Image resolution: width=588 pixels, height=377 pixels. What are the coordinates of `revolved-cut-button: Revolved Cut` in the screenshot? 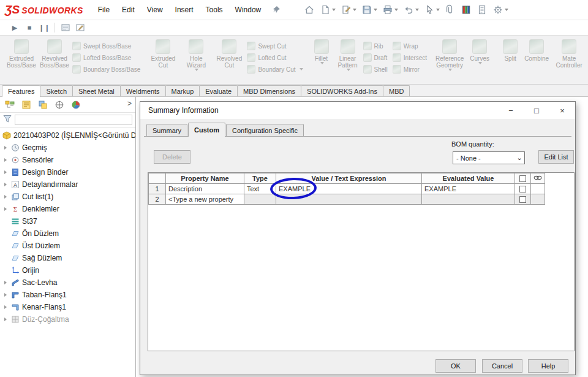 It's located at (229, 54).